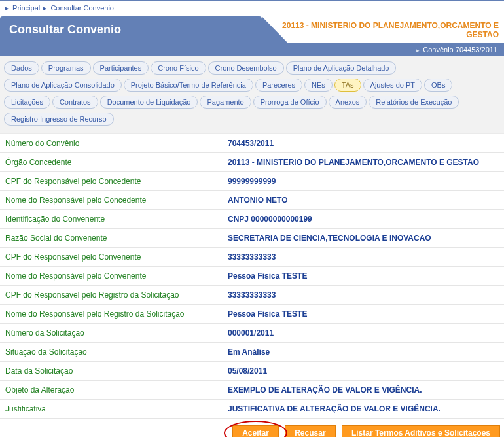 Image resolution: width=504 pixels, height=437 pixels. Describe the element at coordinates (252, 296) in the screenshot. I see `detail-row: CPF do Responsável pelo Registro da Soli…` at that location.